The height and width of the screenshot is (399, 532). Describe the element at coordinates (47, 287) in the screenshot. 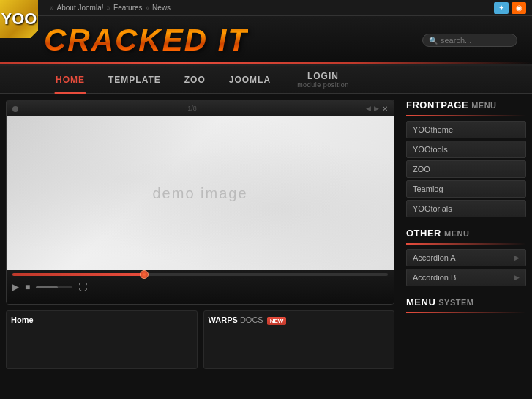

I see `volume-fill` at that location.